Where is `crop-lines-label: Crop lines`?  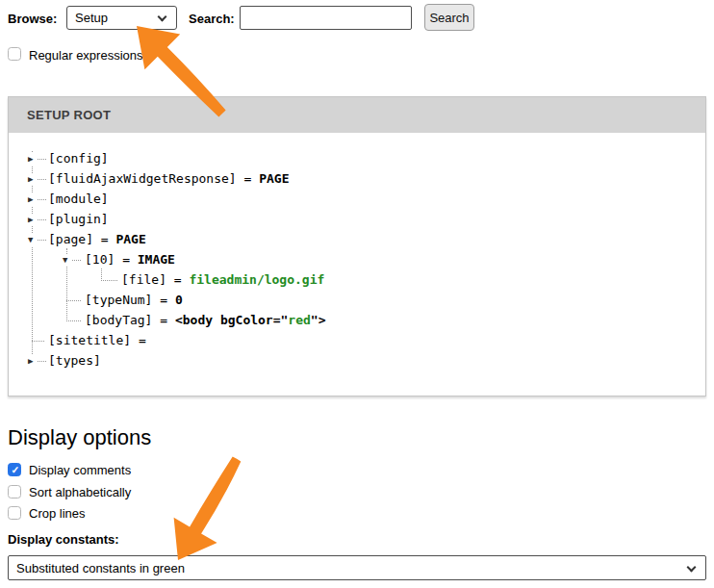
crop-lines-label: Crop lines is located at coordinates (58, 514).